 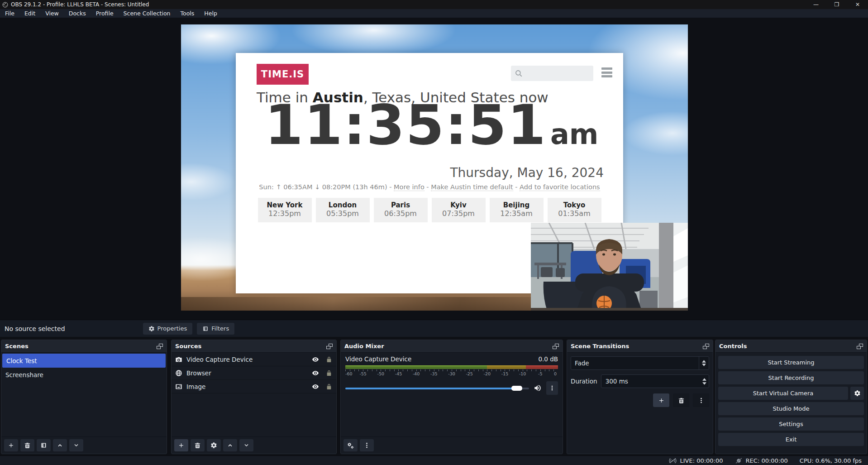 What do you see at coordinates (452, 346) in the screenshot?
I see `audio-mixer-header: Audio Mixer` at bounding box center [452, 346].